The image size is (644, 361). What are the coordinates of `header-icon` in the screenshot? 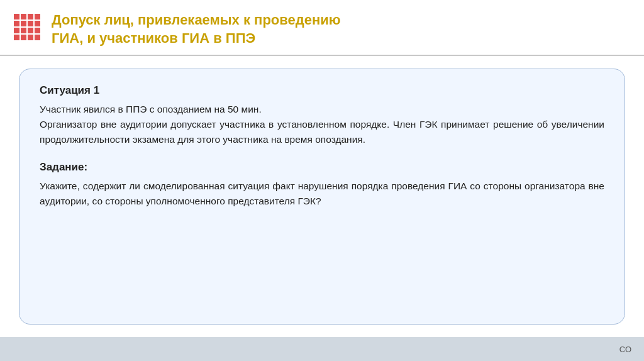 It's located at (28, 28).